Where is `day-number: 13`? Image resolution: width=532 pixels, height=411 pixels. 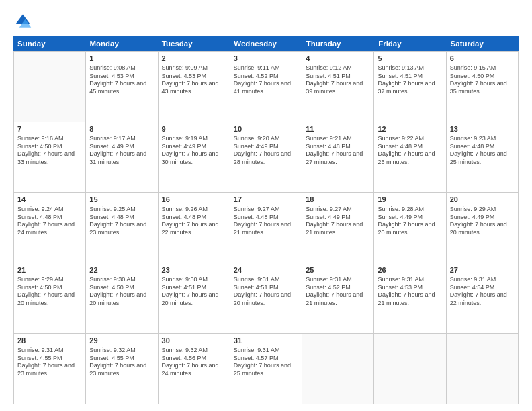
day-number: 13 is located at coordinates (482, 129).